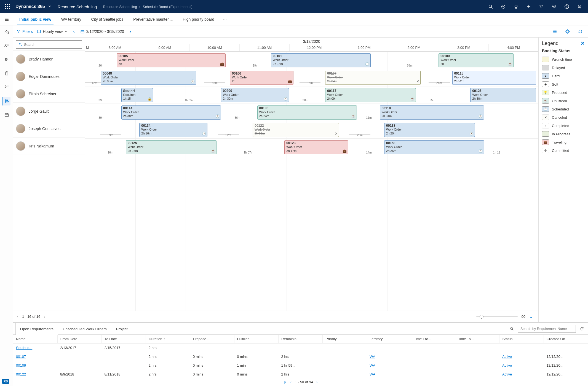 Image resolution: width=588 pixels, height=386 pixels. I want to click on column-header: Time Fro..., so click(433, 339).